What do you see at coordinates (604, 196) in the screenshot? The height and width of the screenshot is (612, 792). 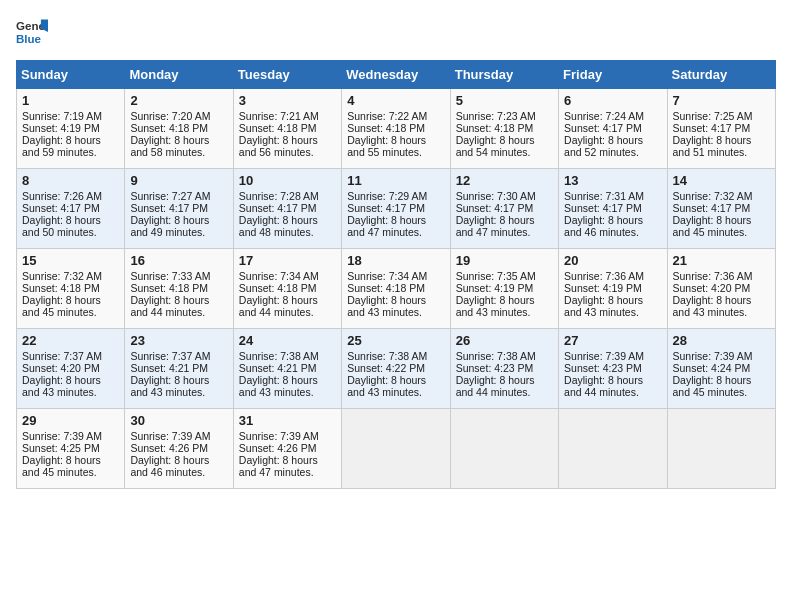 I see `sunrise: Sunrise: 7:31 AM` at bounding box center [604, 196].